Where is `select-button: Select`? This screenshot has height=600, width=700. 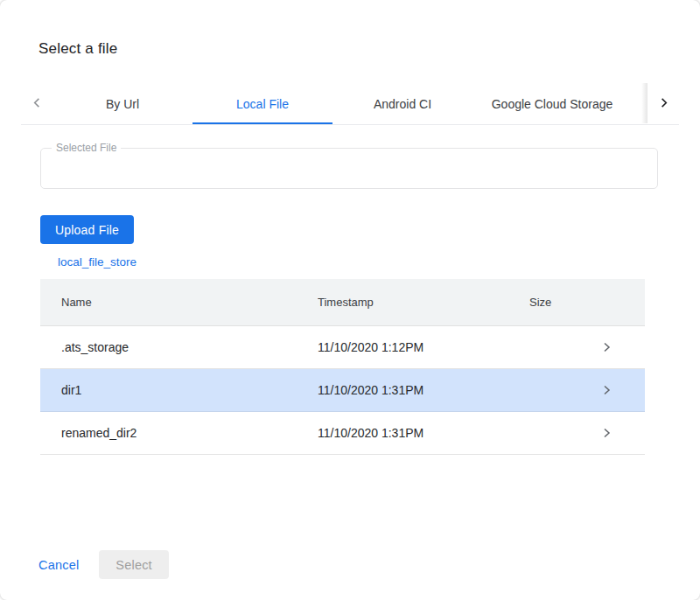
select-button: Select is located at coordinates (134, 565).